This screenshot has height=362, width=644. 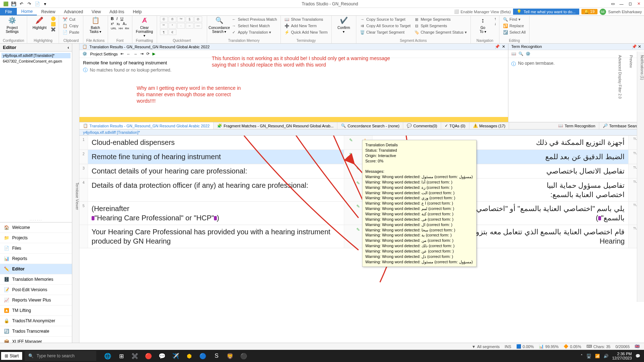 What do you see at coordinates (254, 26) in the screenshot?
I see `next-match-button: →Select Next Match` at bounding box center [254, 26].